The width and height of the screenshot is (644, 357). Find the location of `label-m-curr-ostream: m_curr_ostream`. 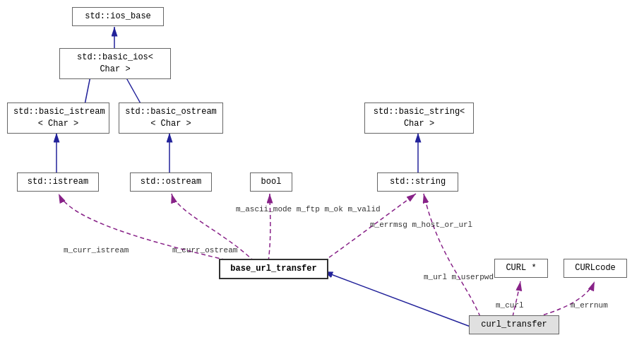

label-m-curr-ostream: m_curr_ostream is located at coordinates (205, 250).